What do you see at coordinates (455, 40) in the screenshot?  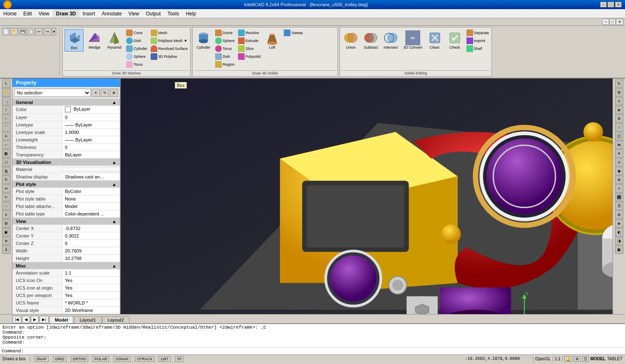 I see `check-btn: Check` at bounding box center [455, 40].